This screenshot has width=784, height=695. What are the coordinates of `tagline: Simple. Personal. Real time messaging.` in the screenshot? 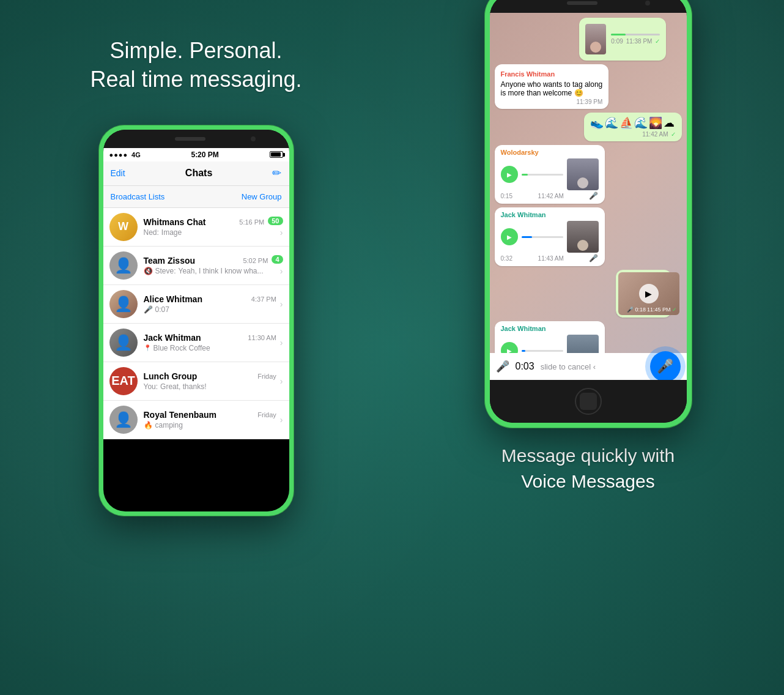 It's located at (196, 65).